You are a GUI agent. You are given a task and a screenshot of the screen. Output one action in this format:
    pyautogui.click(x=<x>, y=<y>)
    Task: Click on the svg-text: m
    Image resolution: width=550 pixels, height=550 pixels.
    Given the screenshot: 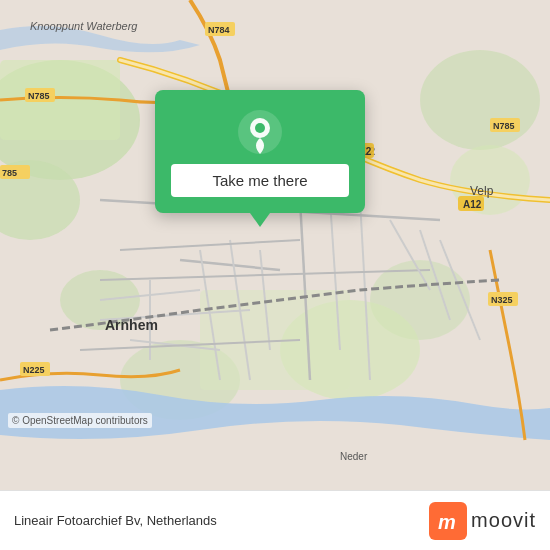 What is the action you would take?
    pyautogui.click(x=447, y=522)
    